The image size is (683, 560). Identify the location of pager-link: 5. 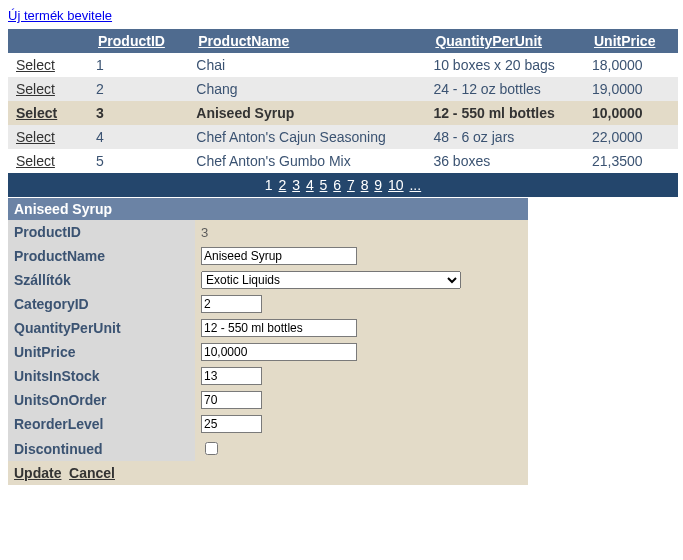
(324, 185).